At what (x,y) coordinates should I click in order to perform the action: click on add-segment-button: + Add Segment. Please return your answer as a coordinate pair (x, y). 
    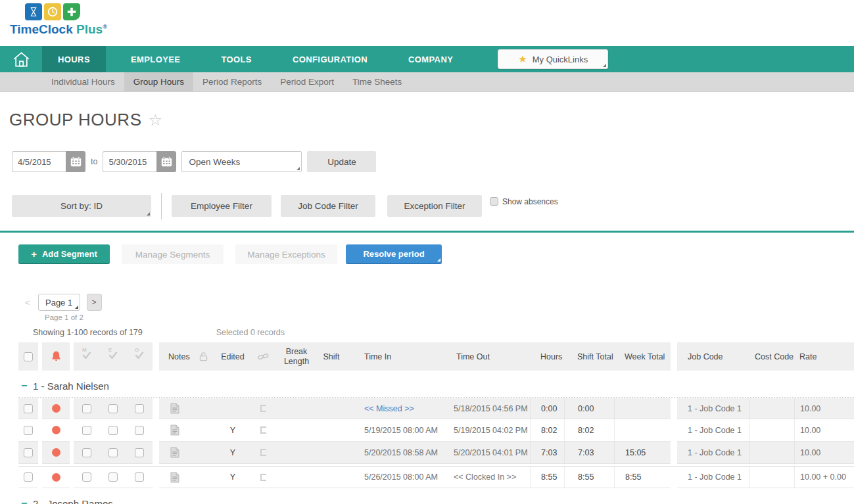
    Looking at the image, I should click on (64, 254).